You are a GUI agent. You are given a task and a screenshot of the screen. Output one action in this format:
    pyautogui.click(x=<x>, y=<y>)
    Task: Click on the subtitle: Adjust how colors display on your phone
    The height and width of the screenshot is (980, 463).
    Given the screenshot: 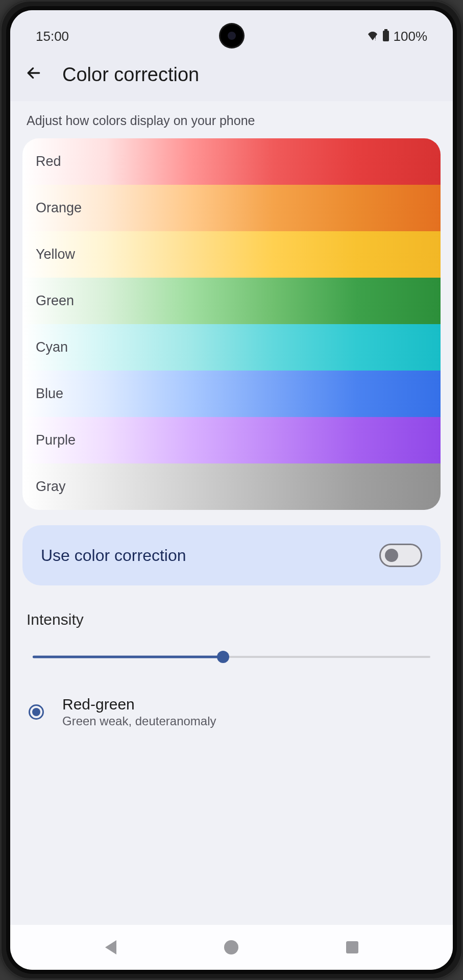 What is the action you would take?
    pyautogui.click(x=232, y=120)
    